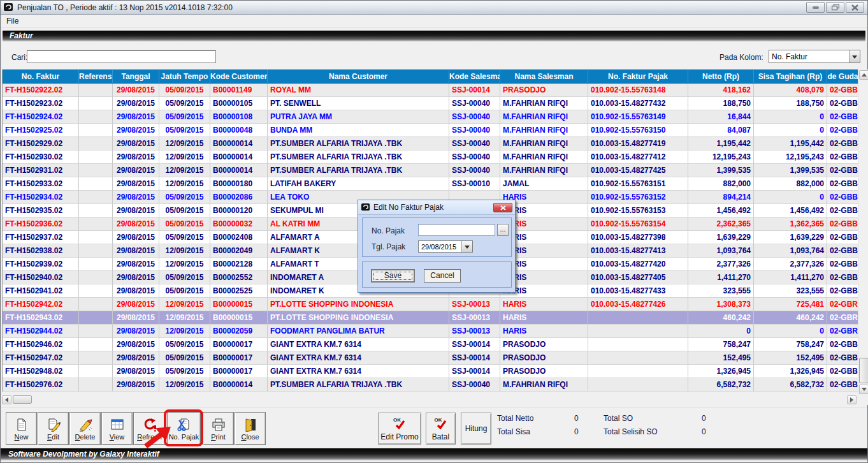  I want to click on cell: FT-H1502935.02, so click(41, 210).